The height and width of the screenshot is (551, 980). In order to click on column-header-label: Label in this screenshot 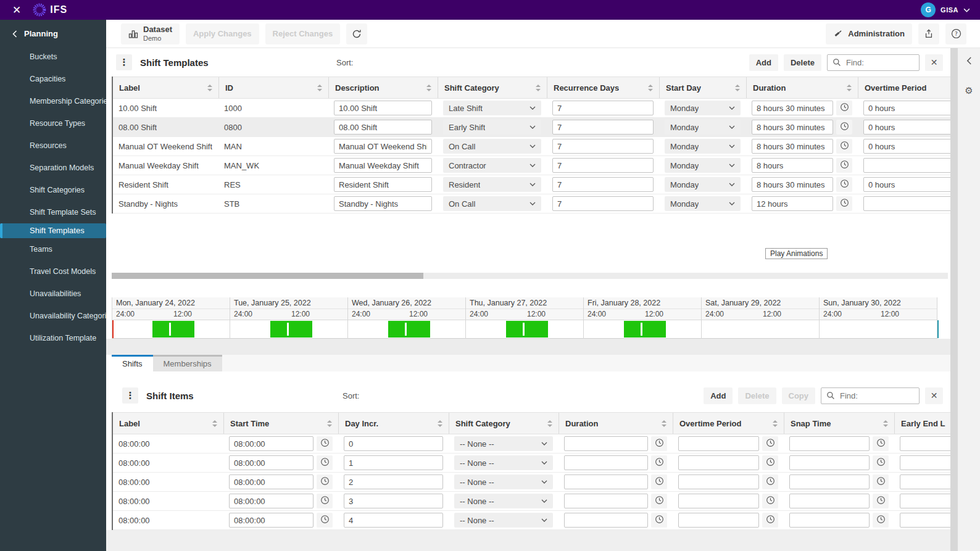, I will do `click(165, 88)`.